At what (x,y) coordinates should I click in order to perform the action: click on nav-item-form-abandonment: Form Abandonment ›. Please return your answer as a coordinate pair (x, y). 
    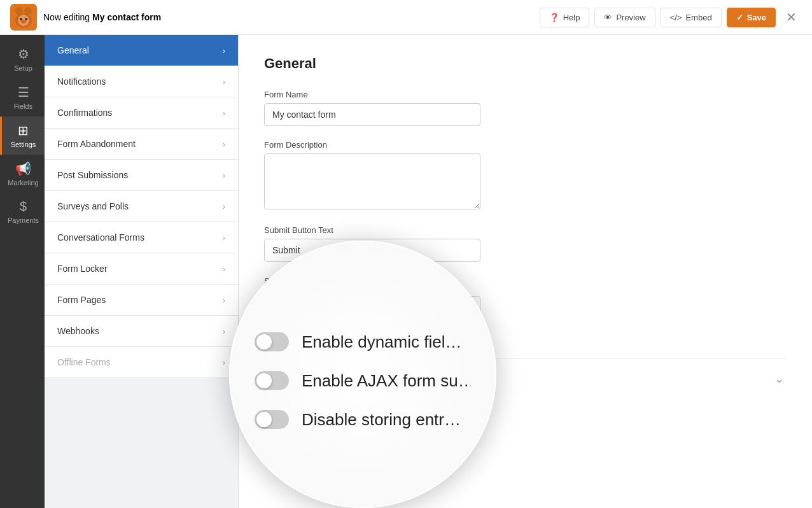
    Looking at the image, I should click on (141, 144).